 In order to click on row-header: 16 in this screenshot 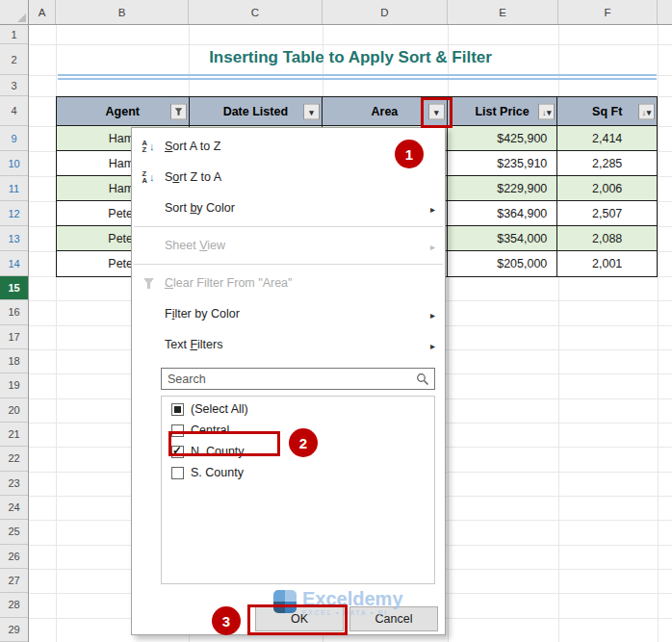, I will do `click(13, 312)`.